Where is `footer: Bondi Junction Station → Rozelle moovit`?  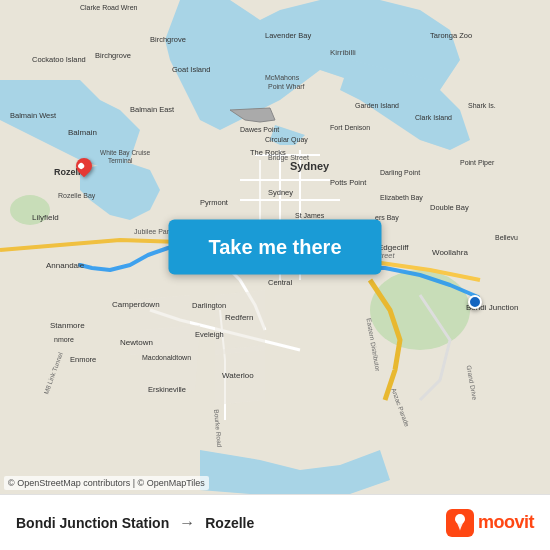
footer: Bondi Junction Station → Rozelle moovit is located at coordinates (275, 522).